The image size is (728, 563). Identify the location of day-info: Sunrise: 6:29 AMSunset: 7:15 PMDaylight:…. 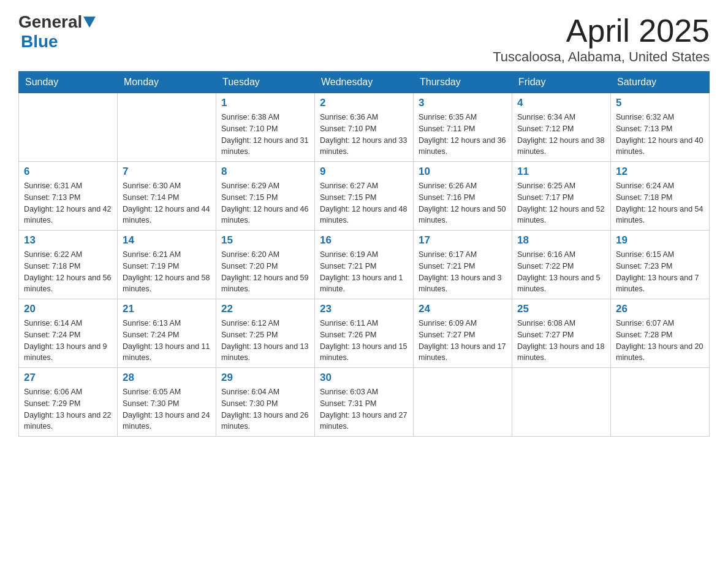
(265, 204).